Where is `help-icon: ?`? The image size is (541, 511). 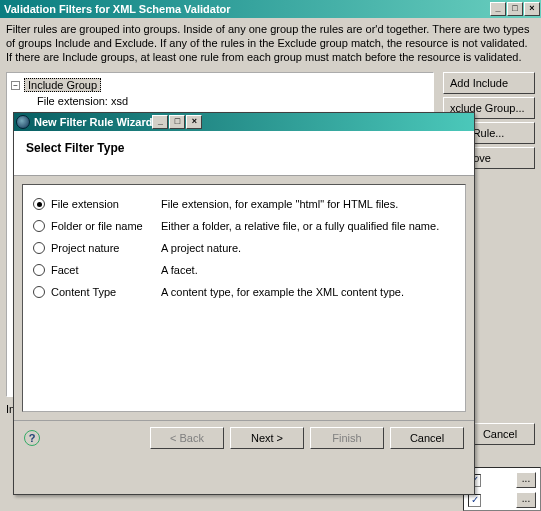 help-icon: ? is located at coordinates (32, 438).